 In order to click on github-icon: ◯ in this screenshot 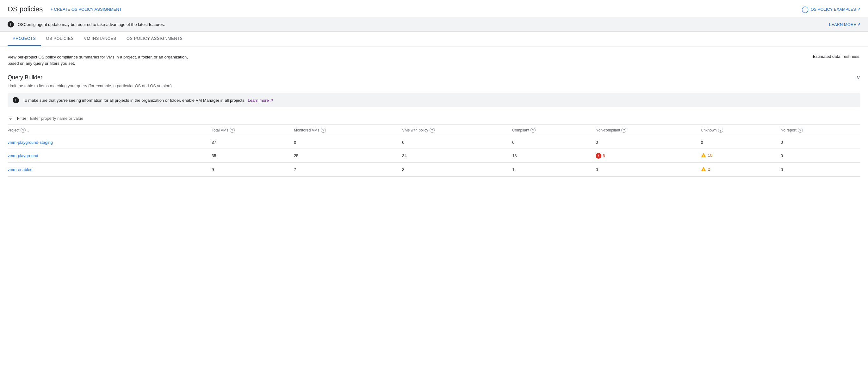, I will do `click(805, 9)`.